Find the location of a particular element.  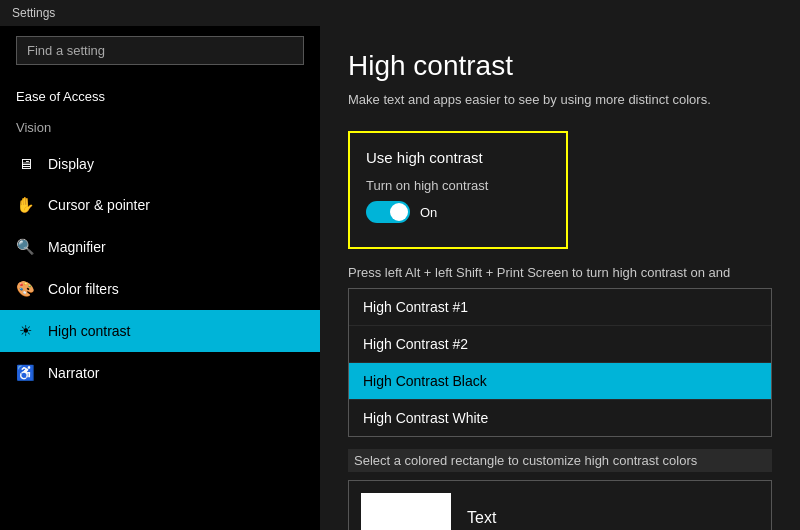

magnifier-icon: 🔍 is located at coordinates (25, 247).